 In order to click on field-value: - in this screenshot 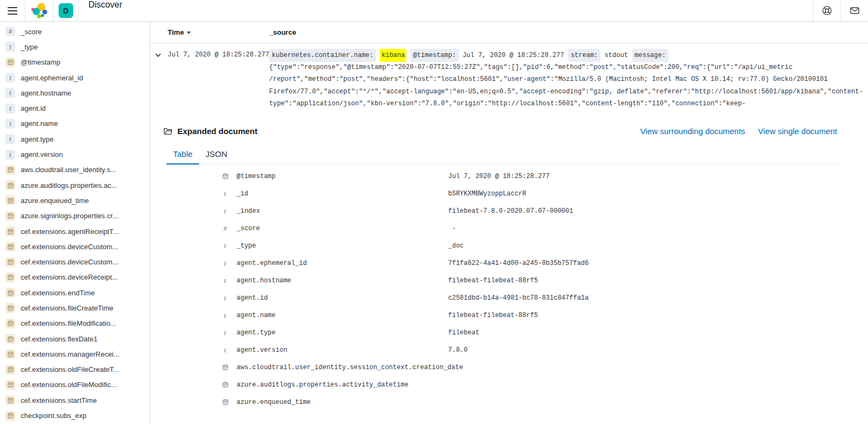, I will do `click(452, 229)`.